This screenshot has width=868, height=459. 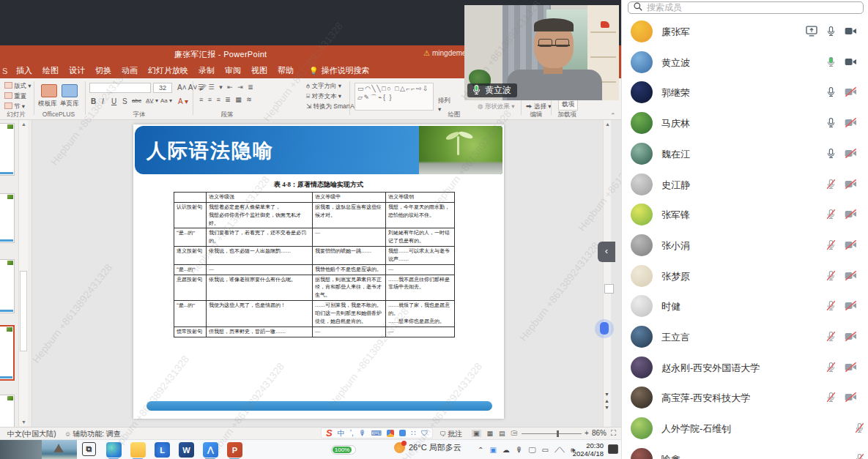 I want to click on cloud-icon: ☁, so click(x=506, y=449).